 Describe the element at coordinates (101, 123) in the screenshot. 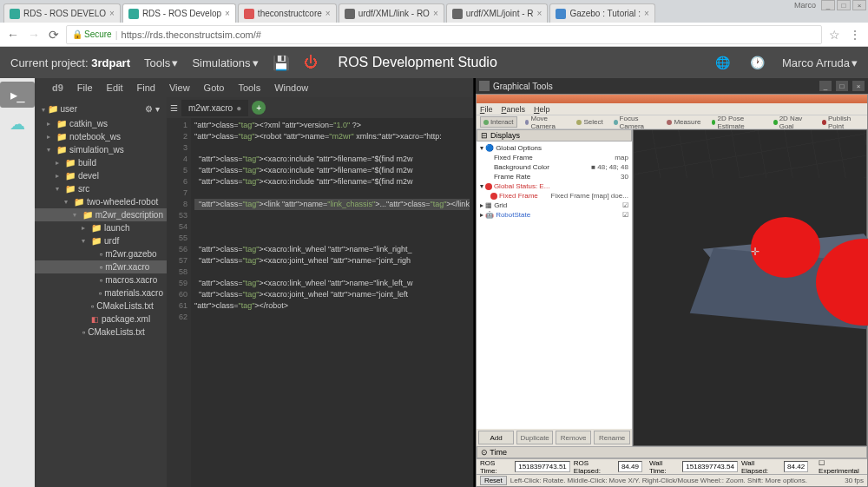

I see `folder-node: ▸📁catkin_ws` at that location.